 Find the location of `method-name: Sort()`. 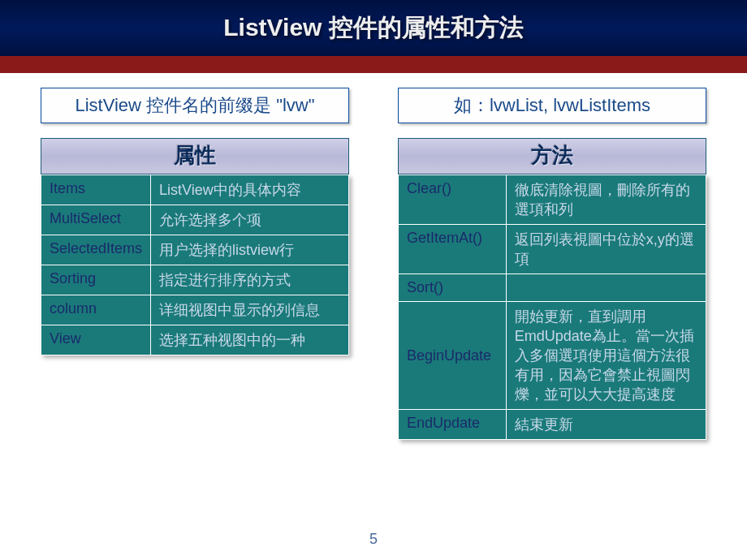

method-name: Sort() is located at coordinates (453, 288).